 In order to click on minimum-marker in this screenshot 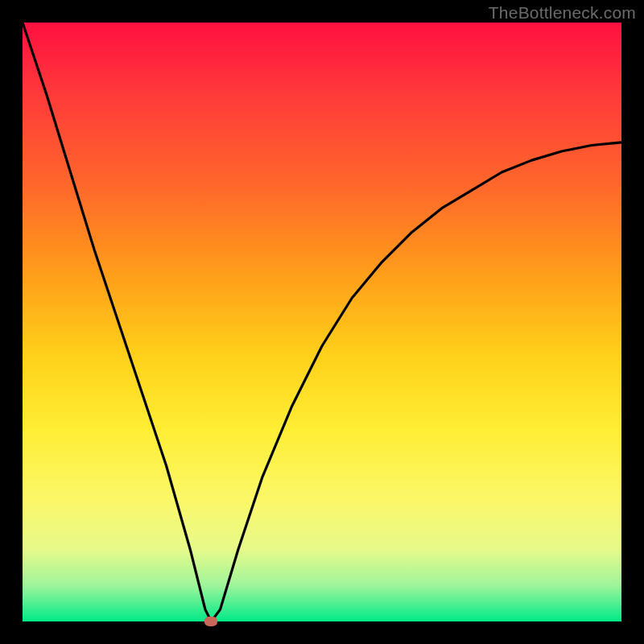, I will do `click(211, 621)`.